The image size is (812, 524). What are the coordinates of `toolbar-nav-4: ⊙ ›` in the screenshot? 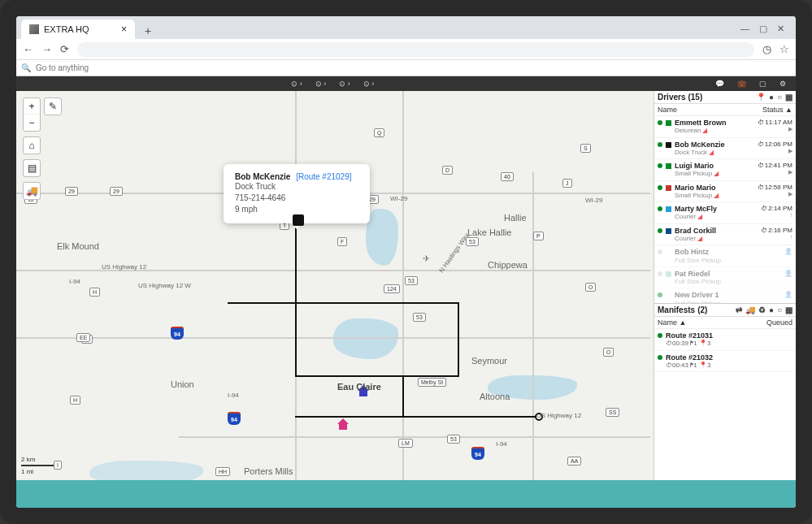 It's located at (369, 84).